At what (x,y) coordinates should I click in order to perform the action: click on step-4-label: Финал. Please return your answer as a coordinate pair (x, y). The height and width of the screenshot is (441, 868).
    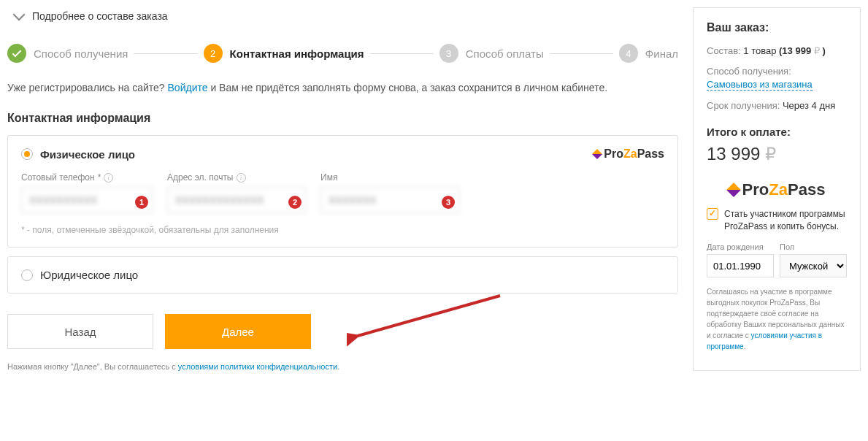
    Looking at the image, I should click on (661, 54).